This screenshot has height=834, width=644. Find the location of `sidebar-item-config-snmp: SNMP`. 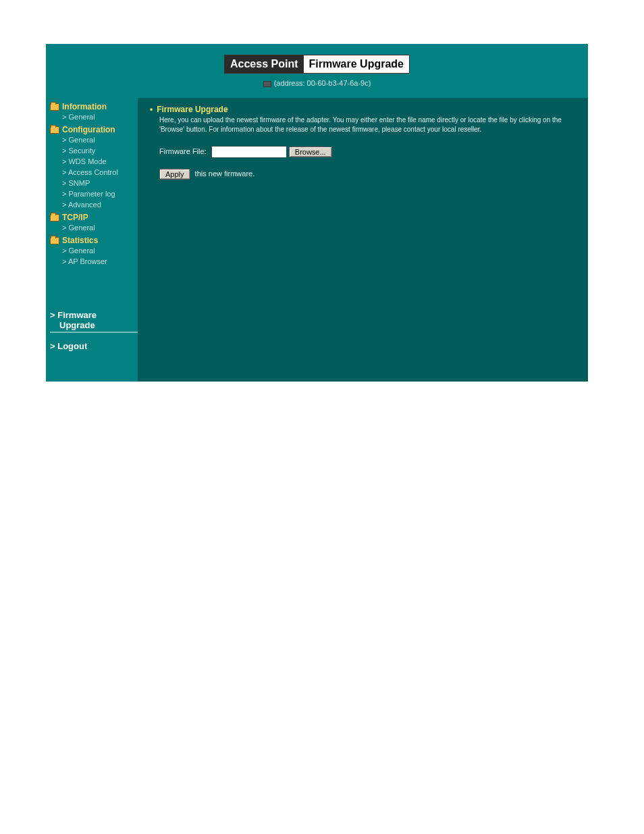

sidebar-item-config-snmp: SNMP is located at coordinates (94, 183).